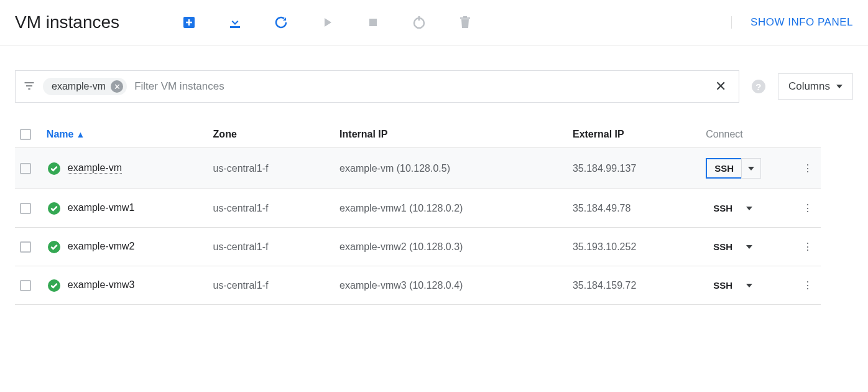 Image resolution: width=868 pixels, height=392 pixels. Describe the element at coordinates (125, 134) in the screenshot. I see `col-name: Name▲` at that location.